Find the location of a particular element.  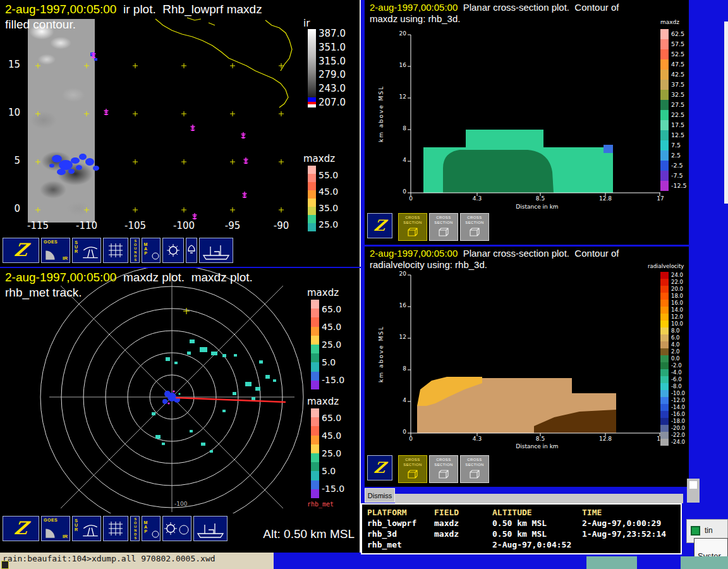

window-label: tin is located at coordinates (709, 530).